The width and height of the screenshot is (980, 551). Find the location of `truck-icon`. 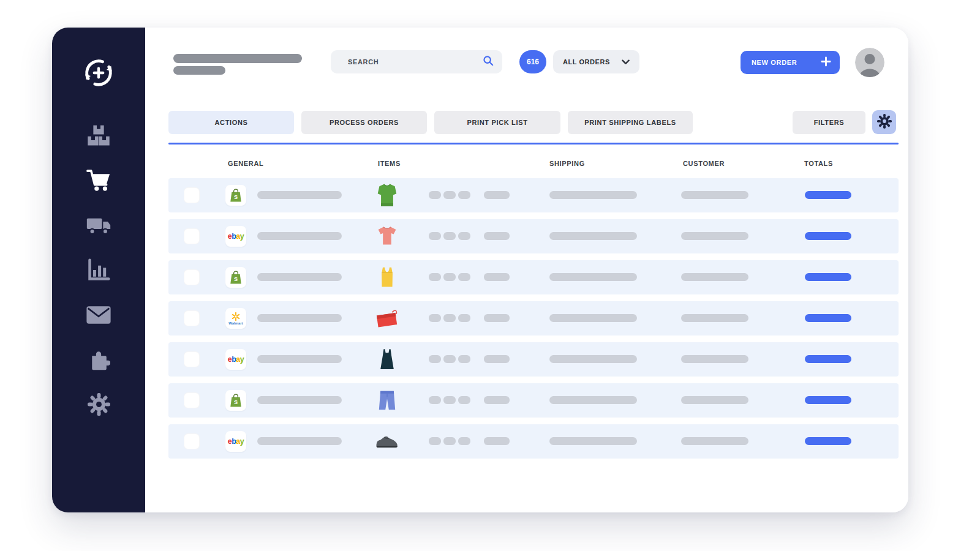

truck-icon is located at coordinates (99, 225).